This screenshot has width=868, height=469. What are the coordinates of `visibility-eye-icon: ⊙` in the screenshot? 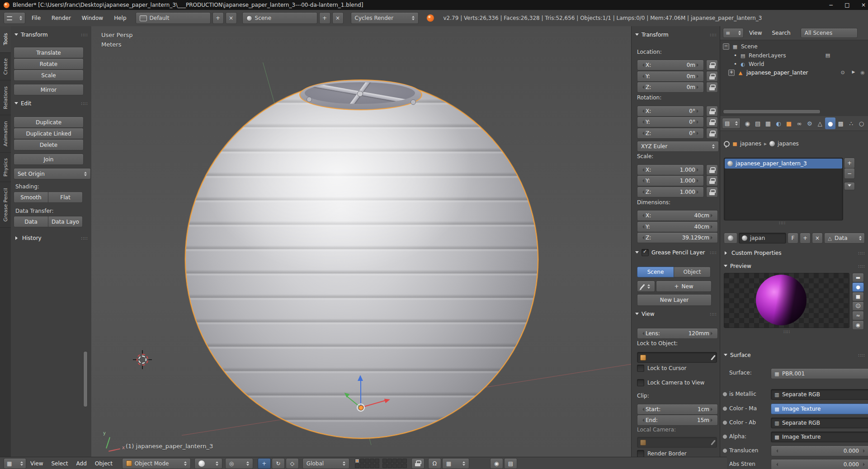 It's located at (843, 72).